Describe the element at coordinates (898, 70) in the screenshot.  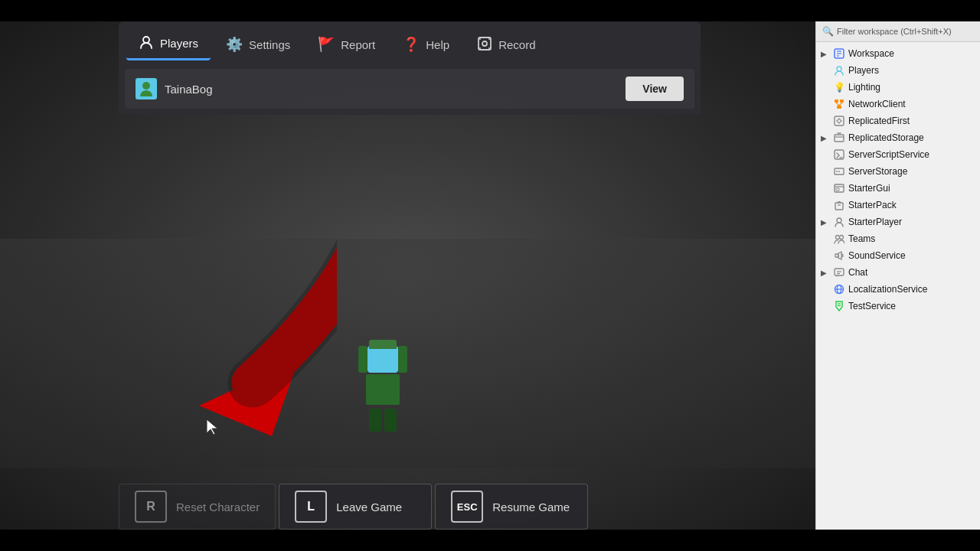
I see `explorer-item-players: Players` at that location.